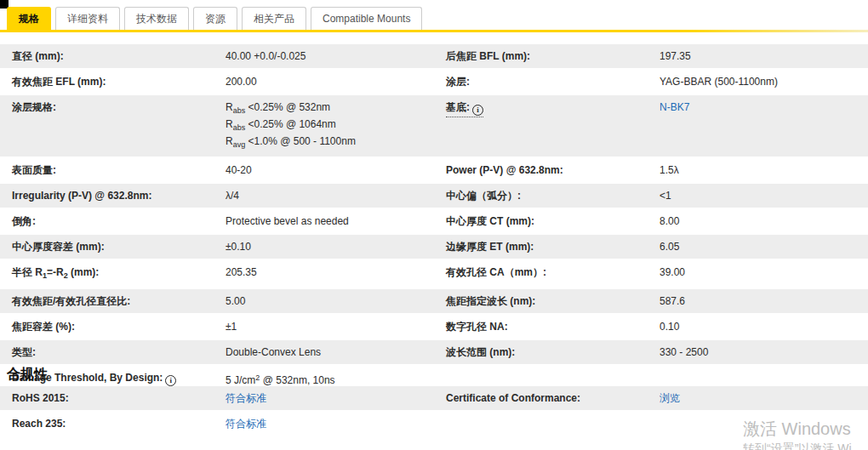 The width and height of the screenshot is (868, 450). What do you see at coordinates (434, 301) in the screenshot?
I see `spec-row: 有效焦距/有效孔径直径比: 5.00 焦距指定波长 (nm): 587.6` at bounding box center [434, 301].